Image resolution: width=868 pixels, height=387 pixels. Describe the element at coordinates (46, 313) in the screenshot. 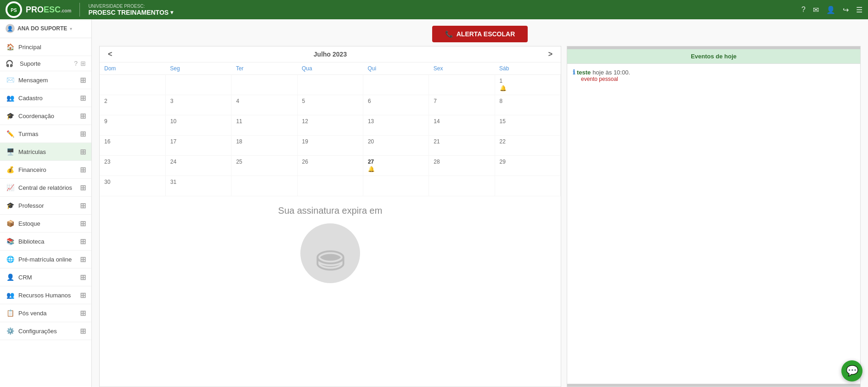

I see `sidebar-item-pos-venda: 📋 Pós venda ⊞` at that location.